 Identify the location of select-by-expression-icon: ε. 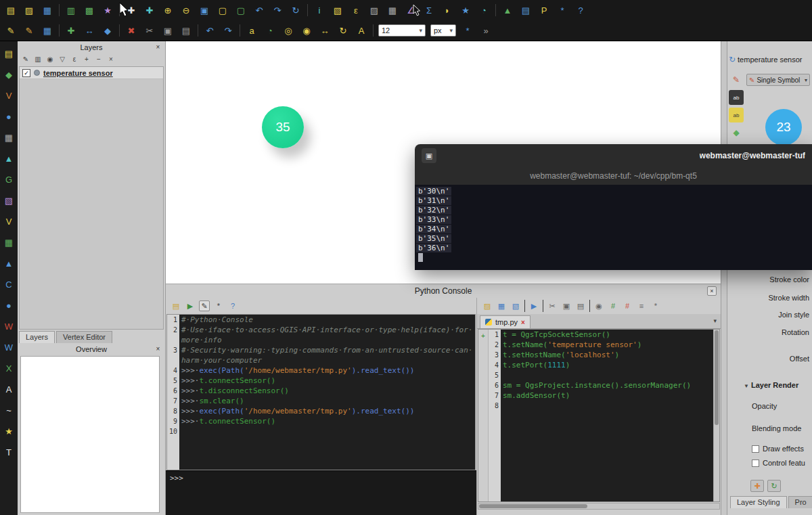
(356, 10).